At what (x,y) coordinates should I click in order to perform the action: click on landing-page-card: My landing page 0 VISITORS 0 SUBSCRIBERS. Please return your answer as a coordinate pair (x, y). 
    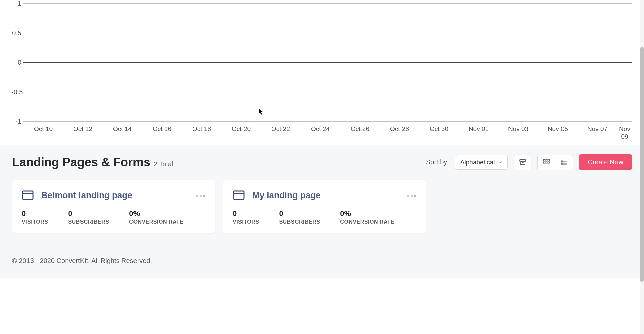
    Looking at the image, I should click on (325, 207).